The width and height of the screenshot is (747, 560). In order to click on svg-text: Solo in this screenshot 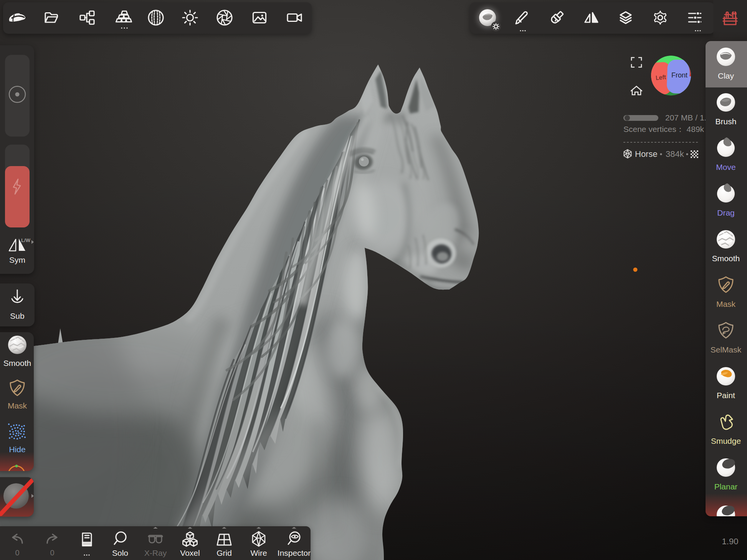, I will do `click(120, 553)`.